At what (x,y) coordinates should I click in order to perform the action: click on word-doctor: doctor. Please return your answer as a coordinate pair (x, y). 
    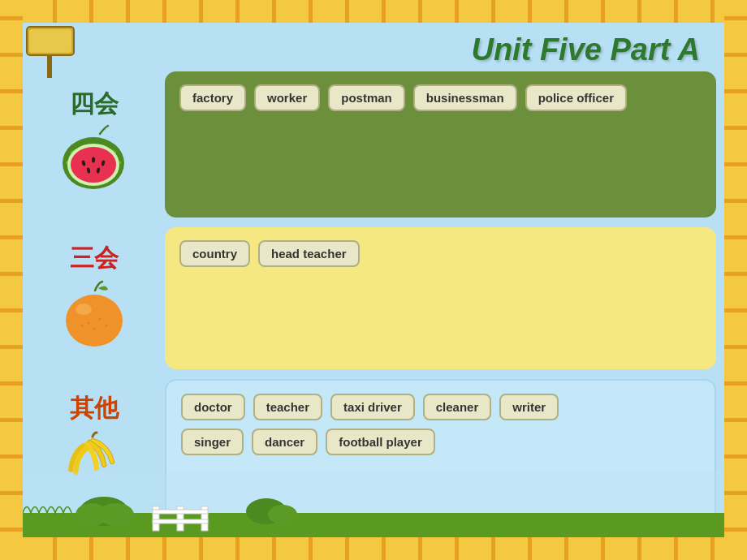
    Looking at the image, I should click on (213, 407).